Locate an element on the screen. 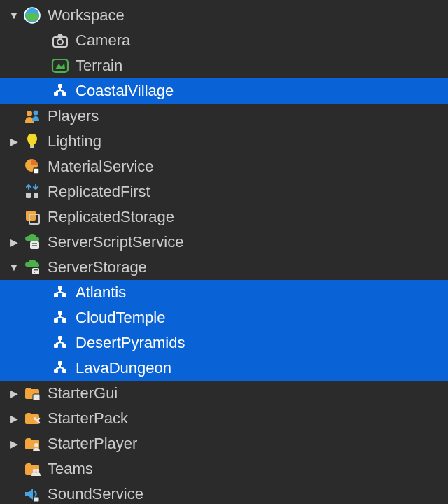  tree-label: LavaDungeon is located at coordinates (122, 368).